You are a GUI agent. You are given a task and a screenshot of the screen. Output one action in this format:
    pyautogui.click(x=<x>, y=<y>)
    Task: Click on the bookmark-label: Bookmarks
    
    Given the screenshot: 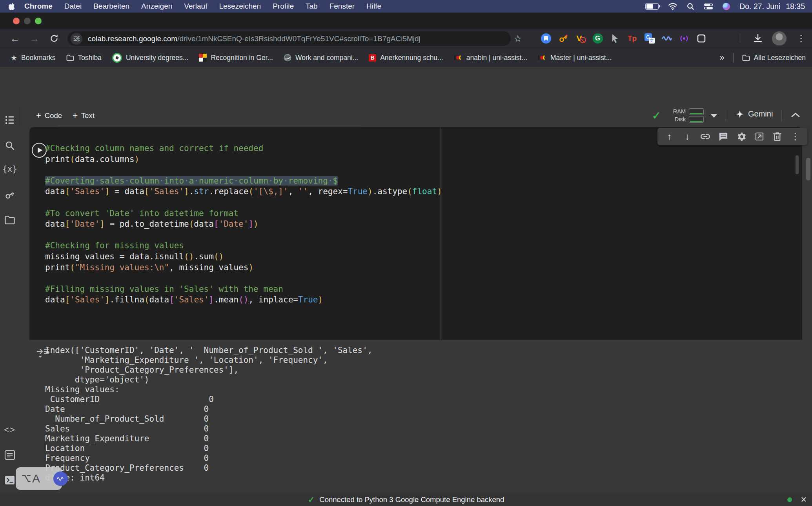 What is the action you would take?
    pyautogui.click(x=38, y=58)
    